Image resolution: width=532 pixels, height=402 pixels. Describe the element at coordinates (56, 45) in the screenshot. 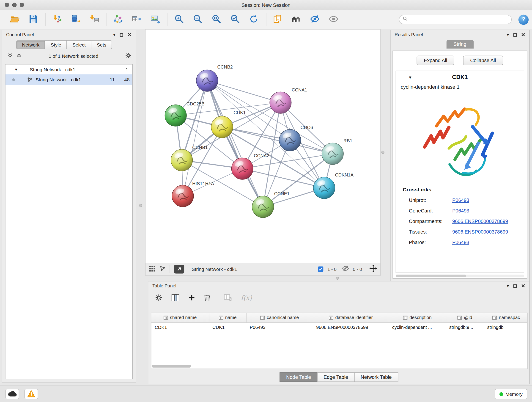

I see `tab-style: Style` at that location.